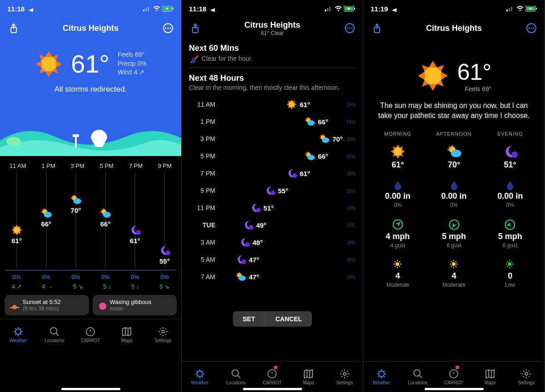 The width and height of the screenshot is (545, 392). Describe the element at coordinates (202, 242) in the screenshot. I see `row-time: 3 AM` at that location.